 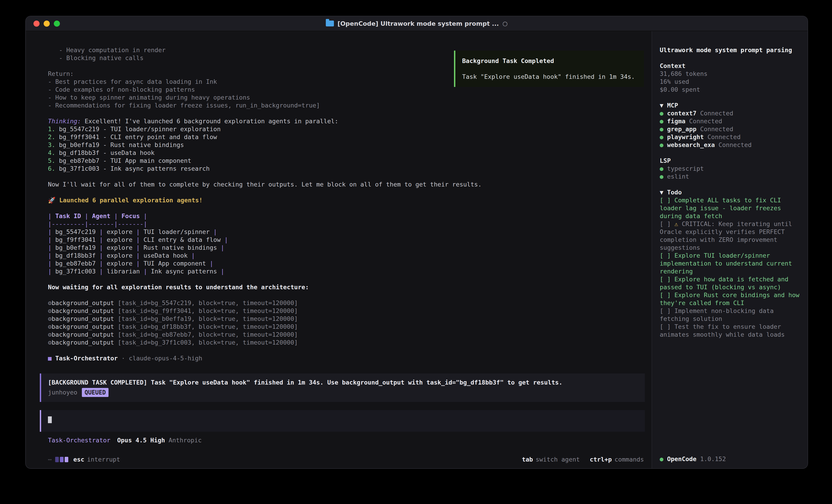 I want to click on todo-text: Implement non-blocking data fetching sol…, so click(x=719, y=315).